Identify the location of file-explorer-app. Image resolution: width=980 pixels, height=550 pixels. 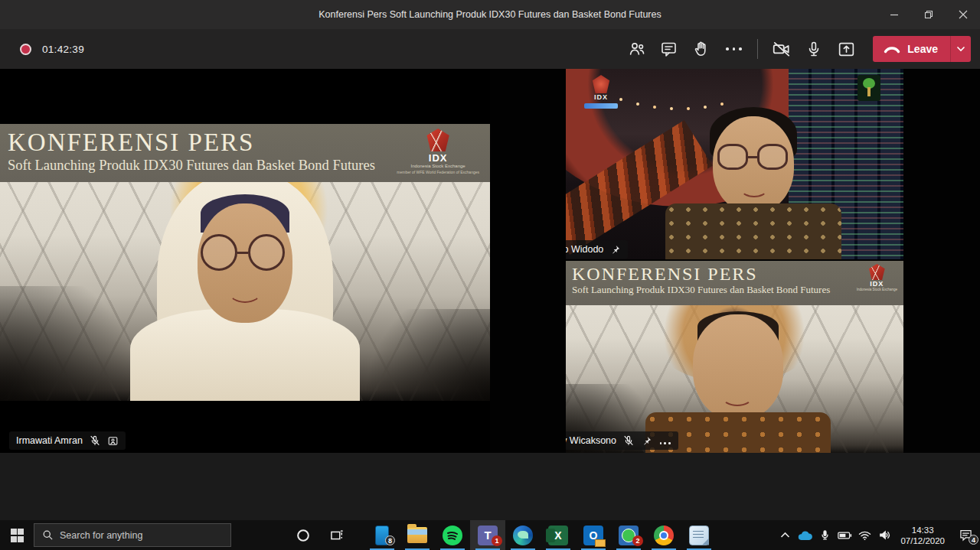
(417, 535).